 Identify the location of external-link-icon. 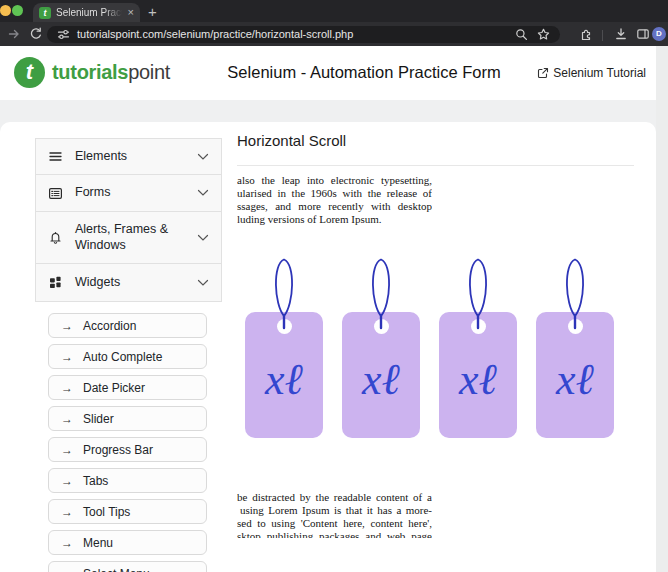
(543, 73).